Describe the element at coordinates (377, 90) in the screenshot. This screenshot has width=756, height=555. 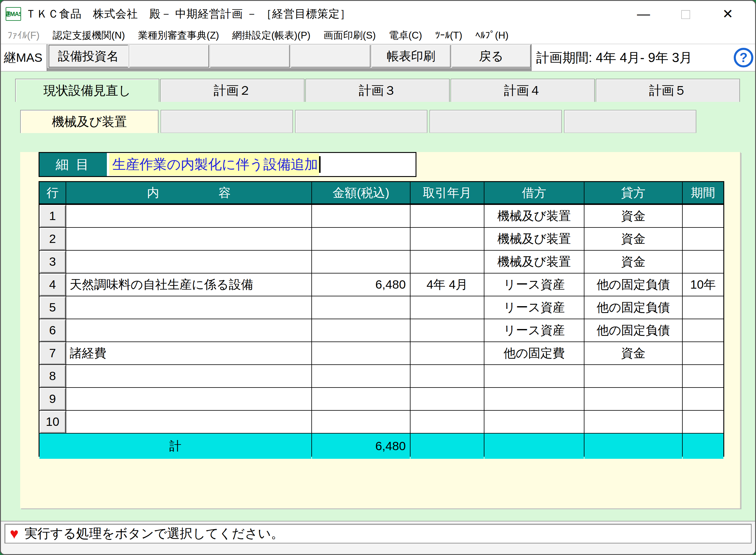
I see `tab-plan-3: 計画３` at that location.